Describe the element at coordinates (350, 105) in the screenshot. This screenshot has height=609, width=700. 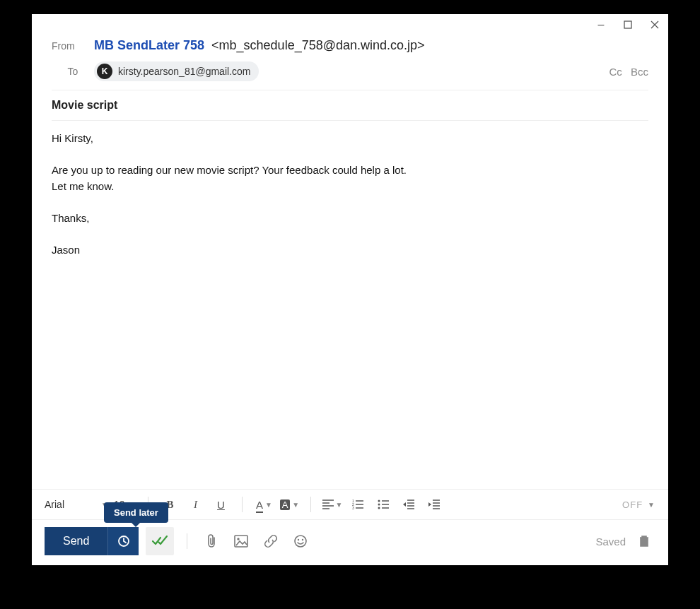
I see `subject-field: Movie script` at that location.